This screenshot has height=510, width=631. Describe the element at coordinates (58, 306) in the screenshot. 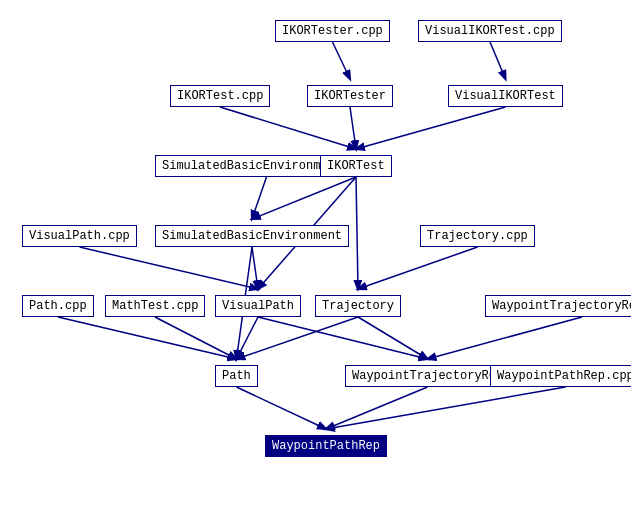

I see `node-Path_cpp: Path.cpp` at that location.